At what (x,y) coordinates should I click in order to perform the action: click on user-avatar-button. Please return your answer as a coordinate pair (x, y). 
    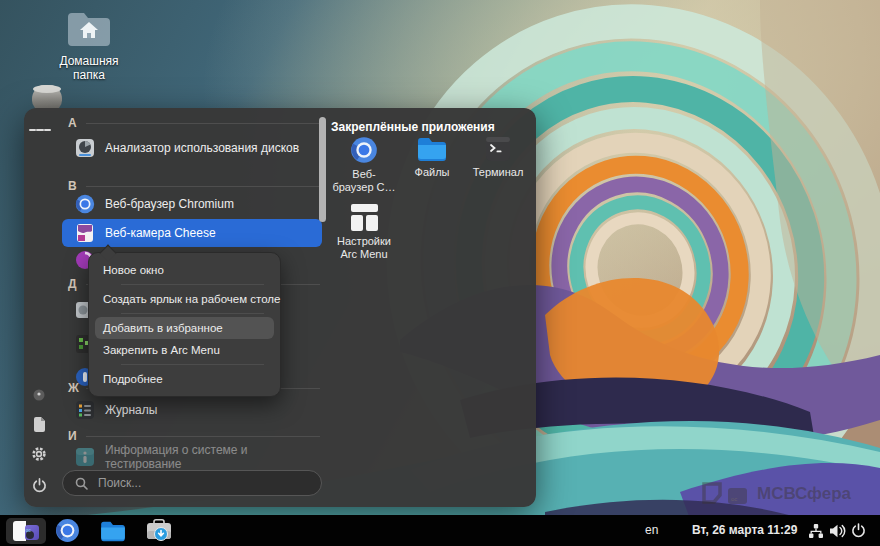
    Looking at the image, I should click on (39, 395).